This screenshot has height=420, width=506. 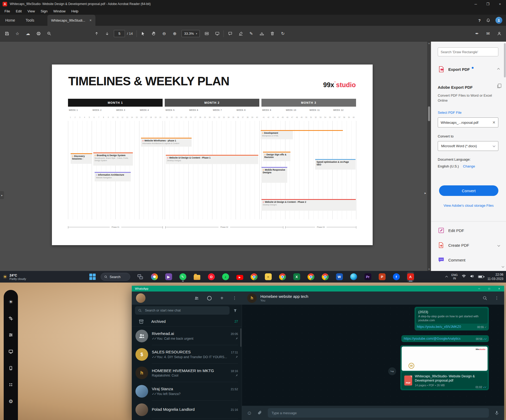 What do you see at coordinates (499, 289) in the screenshot?
I see `wa-close-button: ×` at bounding box center [499, 289].